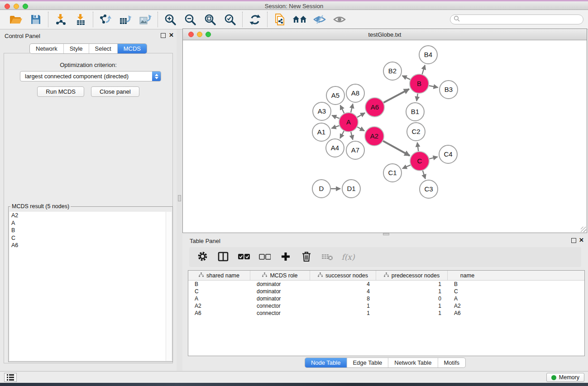 The height and width of the screenshot is (386, 588). What do you see at coordinates (522, 19) in the screenshot?
I see `search-input` at bounding box center [522, 19].